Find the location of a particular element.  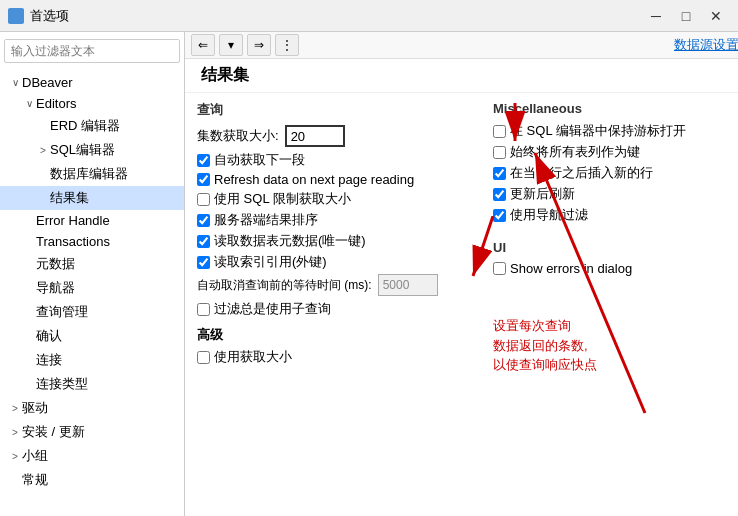

more-button: ⋮ is located at coordinates (287, 45).